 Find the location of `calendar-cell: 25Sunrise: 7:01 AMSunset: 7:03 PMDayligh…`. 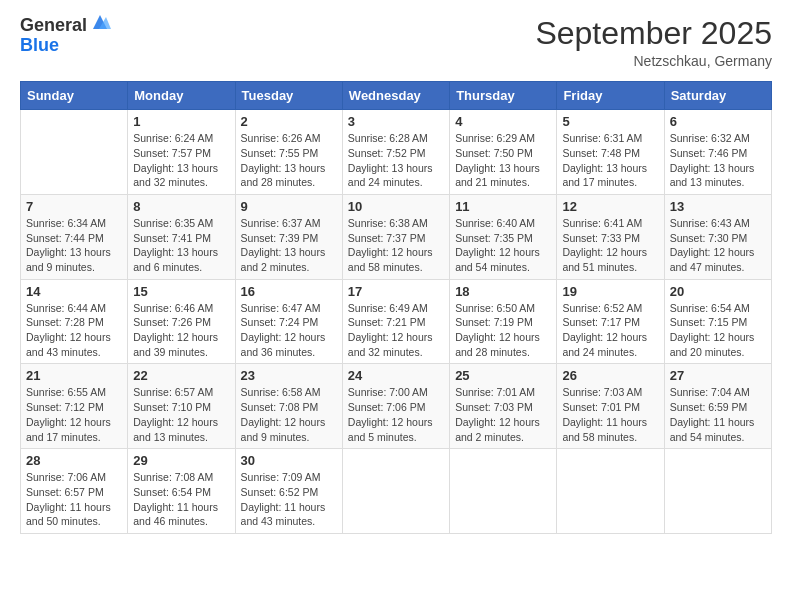

calendar-cell: 25Sunrise: 7:01 AMSunset: 7:03 PMDayligh… is located at coordinates (504, 406).